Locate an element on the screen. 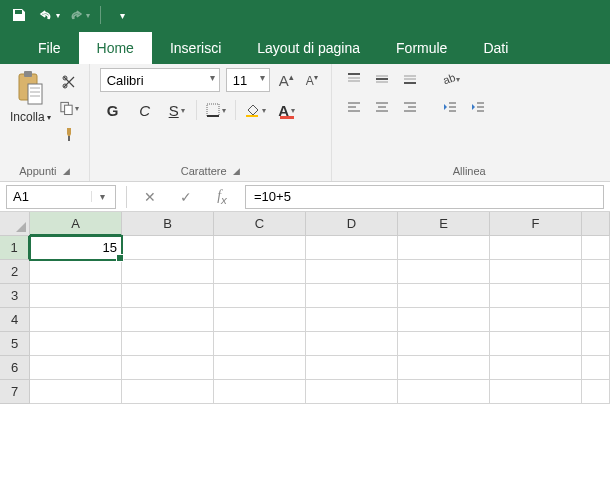 Image resolution: width=610 pixels, height=503 pixels. underline-button: S▾ is located at coordinates (177, 110).